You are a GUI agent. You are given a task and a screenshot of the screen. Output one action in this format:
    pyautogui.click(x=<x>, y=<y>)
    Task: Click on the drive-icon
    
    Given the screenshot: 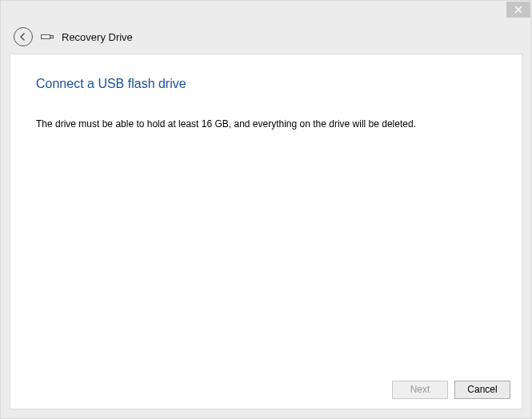 What is the action you would take?
    pyautogui.click(x=47, y=37)
    